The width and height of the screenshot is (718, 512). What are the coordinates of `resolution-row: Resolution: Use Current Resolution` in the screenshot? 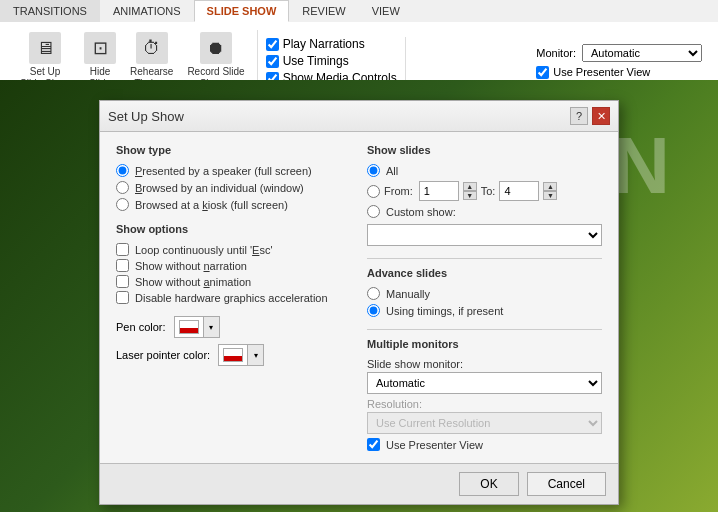 It's located at (484, 416).